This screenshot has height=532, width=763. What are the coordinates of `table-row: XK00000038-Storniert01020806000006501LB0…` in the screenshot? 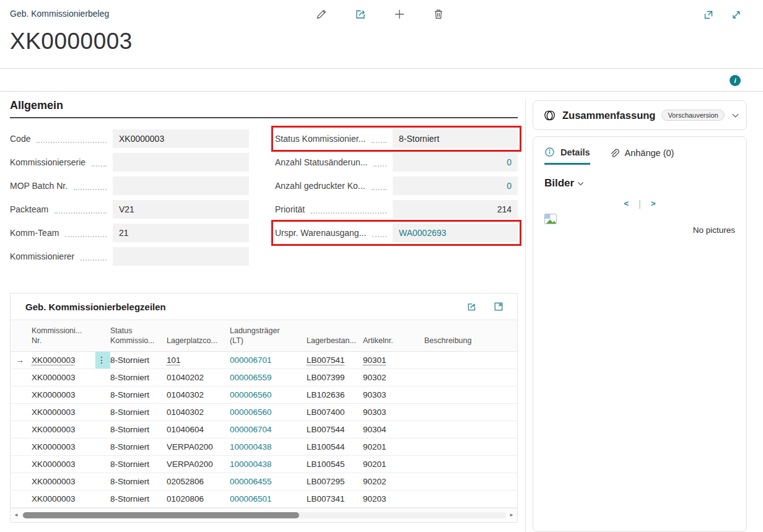 It's located at (264, 499).